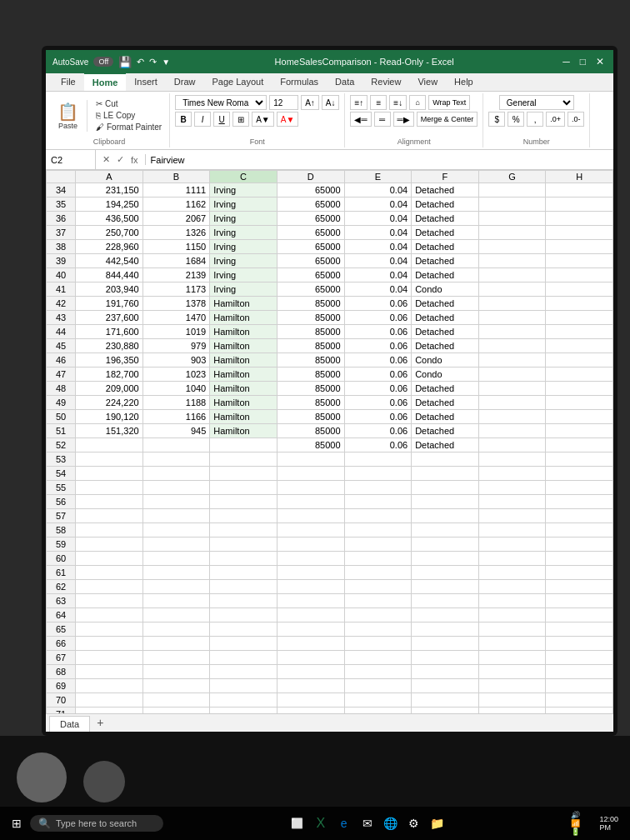  I want to click on cell-50-h, so click(580, 417).